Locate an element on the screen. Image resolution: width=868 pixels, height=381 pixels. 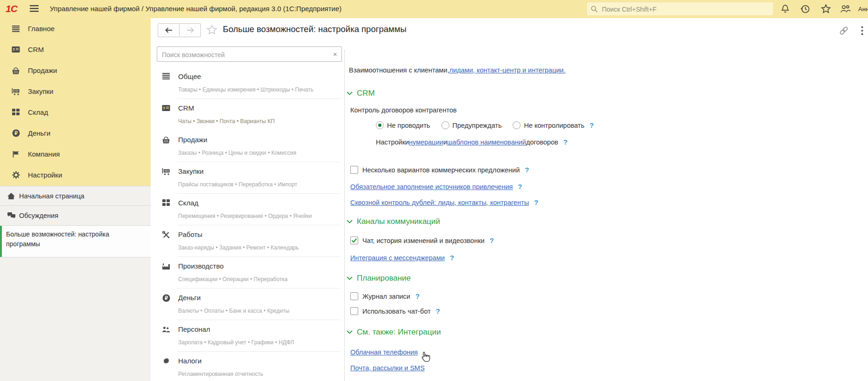
messengers-link: Интеграция с мессенджерами is located at coordinates (397, 258).